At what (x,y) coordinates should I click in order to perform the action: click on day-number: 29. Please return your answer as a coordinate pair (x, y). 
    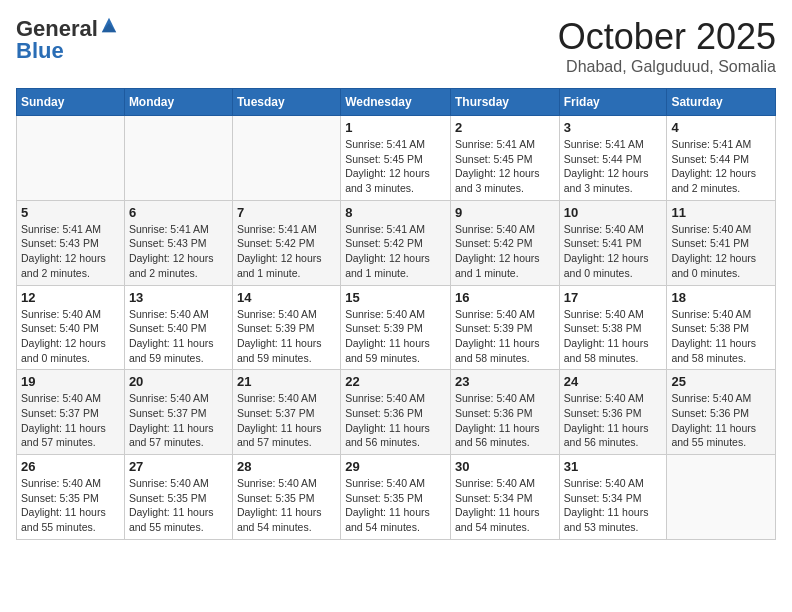
    Looking at the image, I should click on (396, 466).